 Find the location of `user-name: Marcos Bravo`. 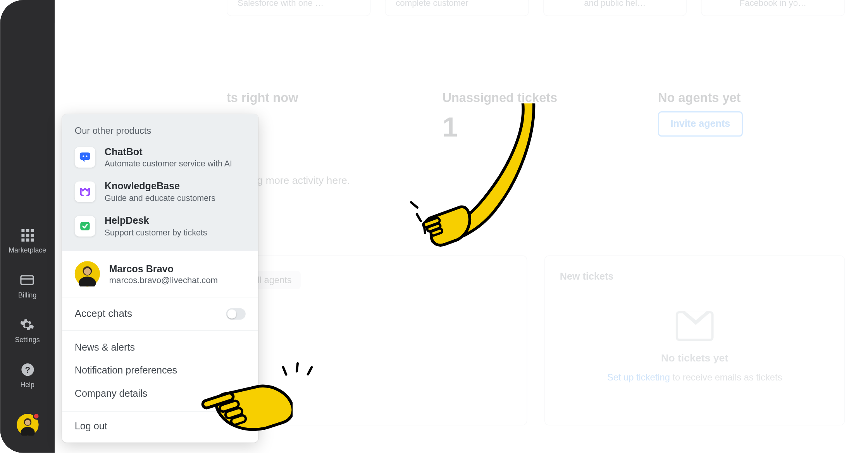

user-name: Marcos Bravo is located at coordinates (164, 269).